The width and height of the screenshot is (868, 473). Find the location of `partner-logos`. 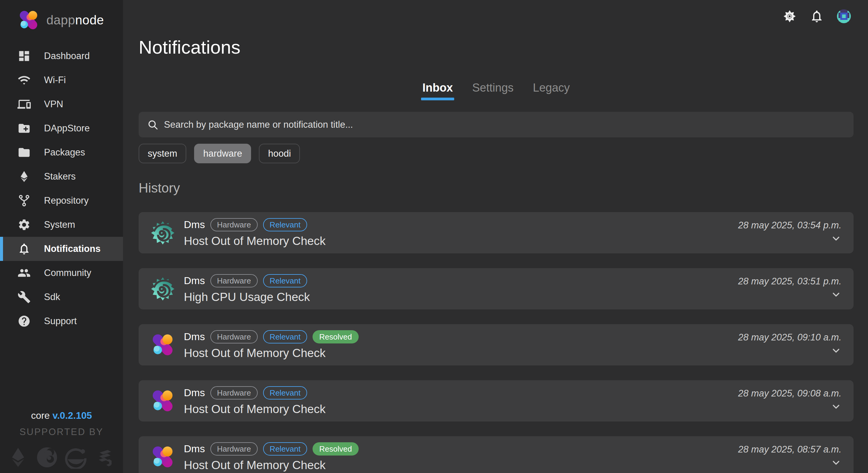

partner-logos is located at coordinates (61, 458).